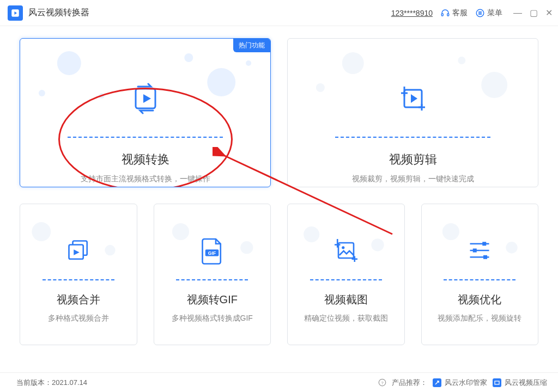 This screenshot has height=392, width=558. What do you see at coordinates (412, 13) in the screenshot?
I see `account-id: 123****8910` at bounding box center [412, 13].